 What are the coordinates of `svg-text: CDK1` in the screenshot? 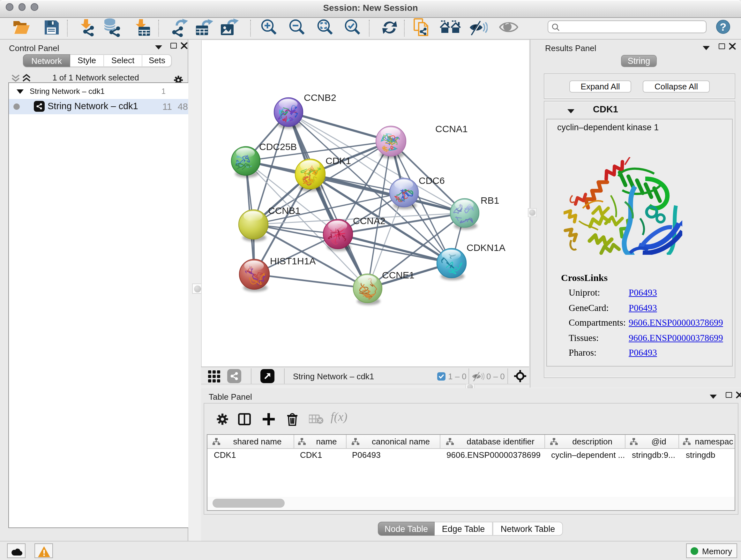 It's located at (338, 160).